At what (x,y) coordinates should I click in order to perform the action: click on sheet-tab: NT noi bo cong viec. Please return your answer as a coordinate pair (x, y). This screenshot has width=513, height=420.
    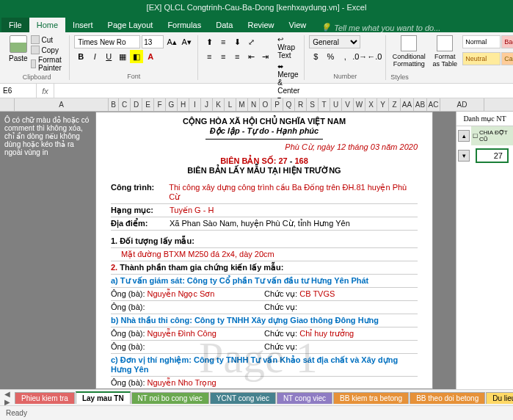
    Looking at the image, I should click on (170, 398).